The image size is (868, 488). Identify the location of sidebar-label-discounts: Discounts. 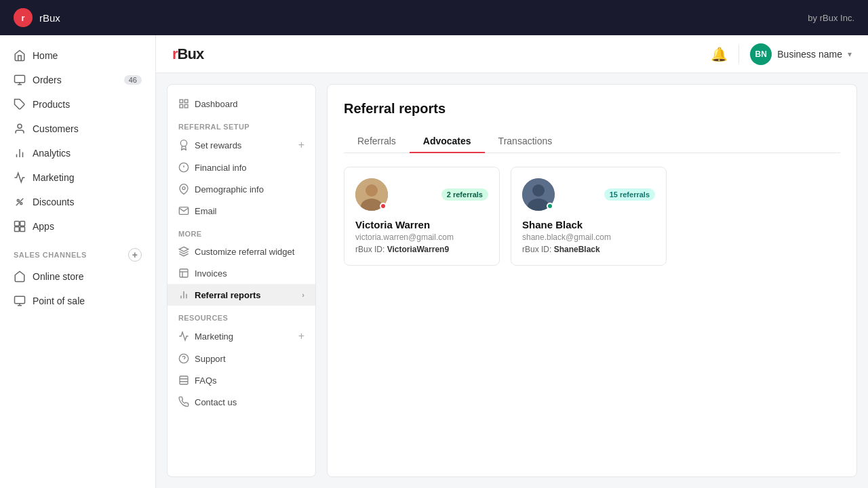
(53, 202).